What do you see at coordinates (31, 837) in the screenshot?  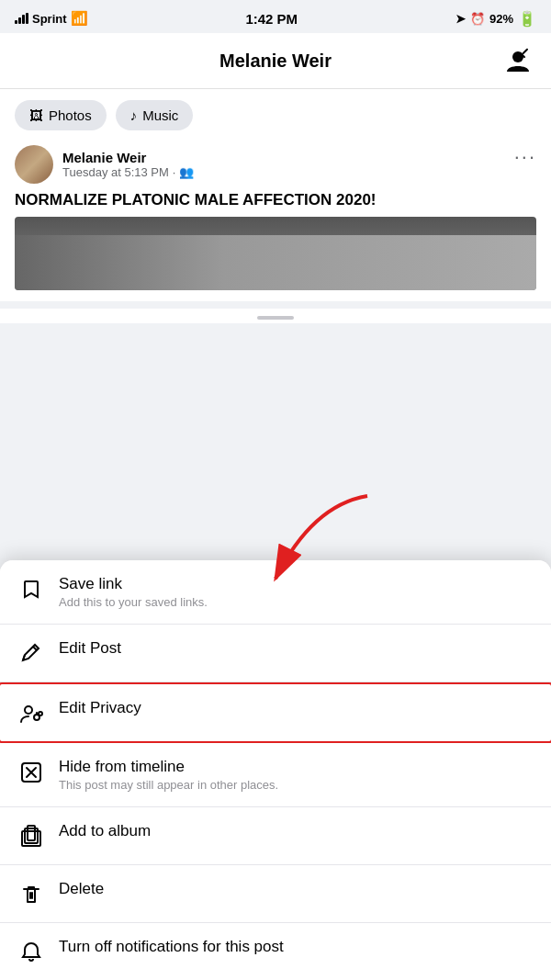 I see `album-icon` at bounding box center [31, 837].